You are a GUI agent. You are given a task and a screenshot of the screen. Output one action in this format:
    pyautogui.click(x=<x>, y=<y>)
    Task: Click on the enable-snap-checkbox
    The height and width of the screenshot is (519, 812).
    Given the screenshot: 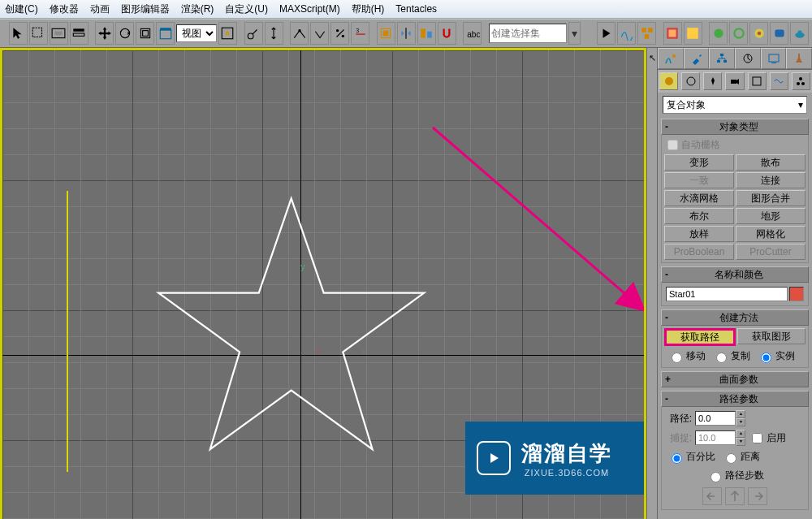 What is the action you would take?
    pyautogui.click(x=757, y=439)
    